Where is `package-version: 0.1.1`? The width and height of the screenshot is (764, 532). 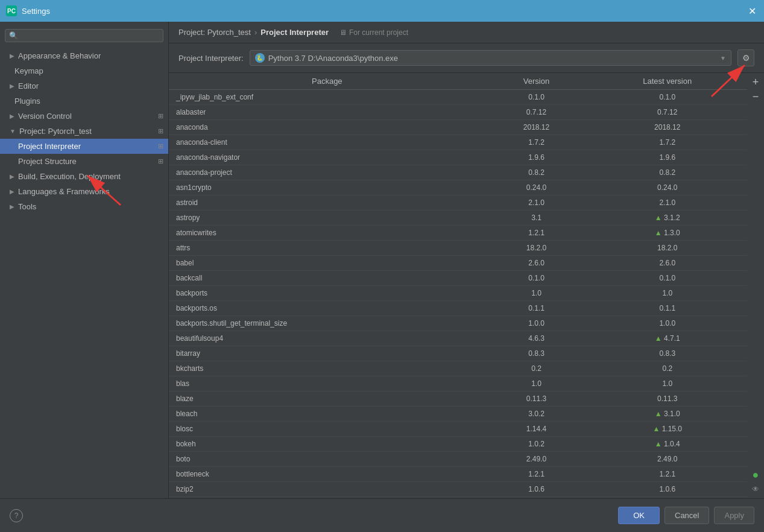 package-version: 0.1.1 is located at coordinates (537, 309).